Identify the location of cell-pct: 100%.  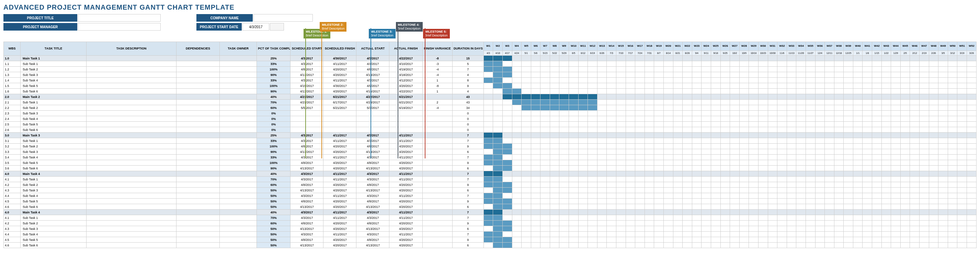
(274, 69).